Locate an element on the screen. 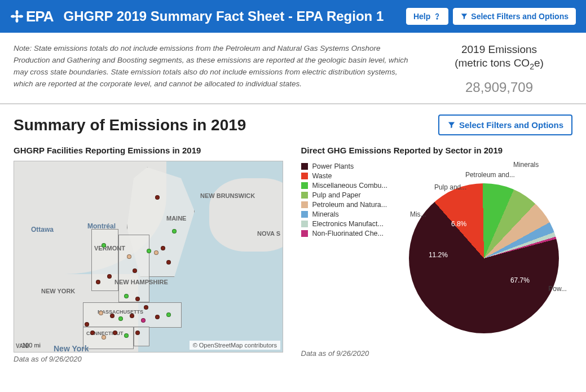 The width and height of the screenshot is (586, 392). map-label: MASSACHUSETTS is located at coordinates (121, 312).